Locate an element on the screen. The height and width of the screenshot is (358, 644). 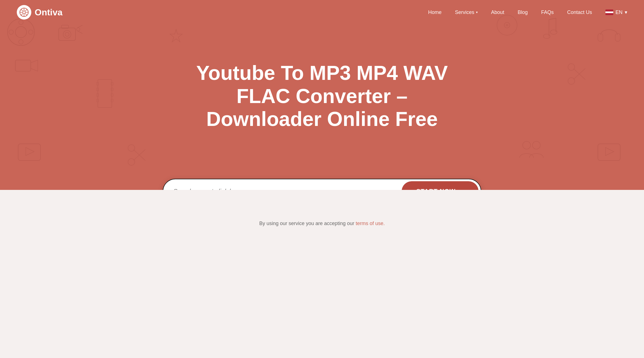
nav-item-services: Services ▾ is located at coordinates (466, 12).